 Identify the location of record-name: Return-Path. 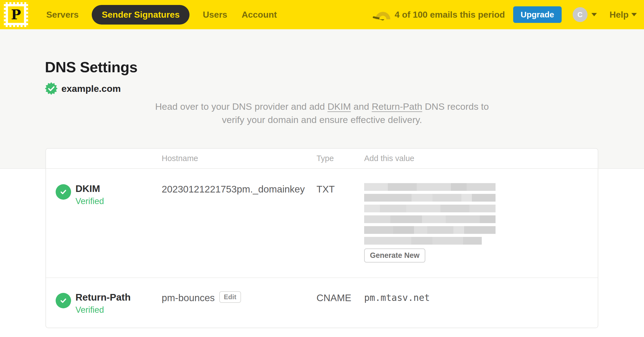
(103, 297).